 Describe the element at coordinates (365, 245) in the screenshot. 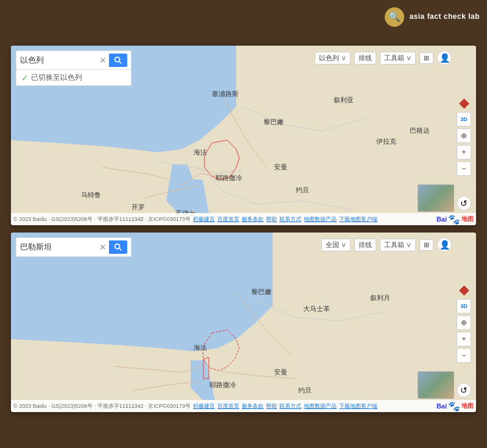

I see `toolbar-route-2: 排线` at that location.